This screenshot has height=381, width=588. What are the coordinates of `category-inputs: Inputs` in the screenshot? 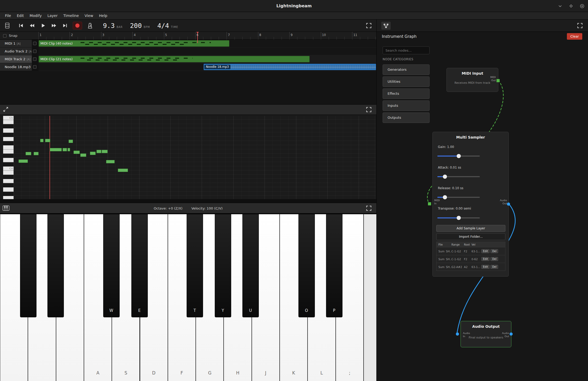 It's located at (406, 106).